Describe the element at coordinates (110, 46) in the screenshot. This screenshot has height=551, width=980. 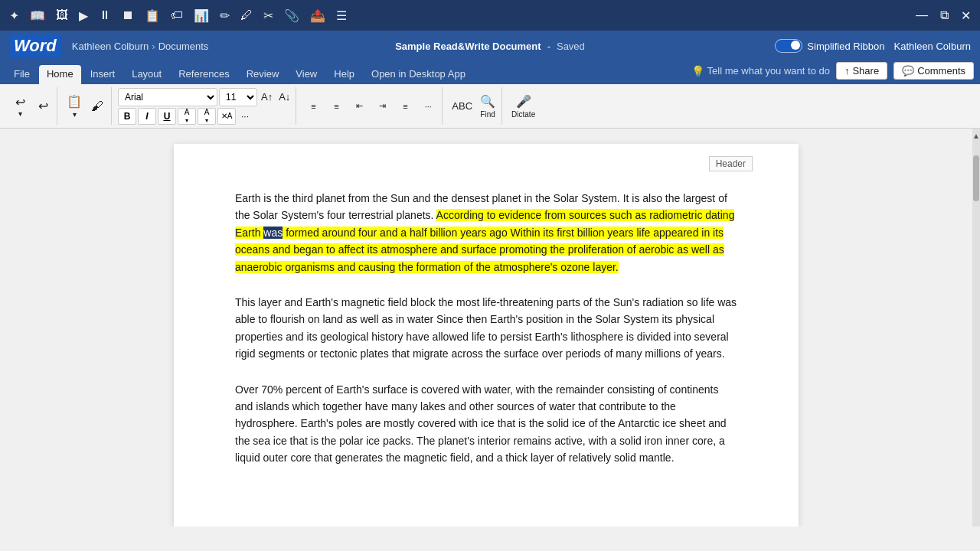
I see `breadcrumb-user: Kathleen Colburn` at that location.